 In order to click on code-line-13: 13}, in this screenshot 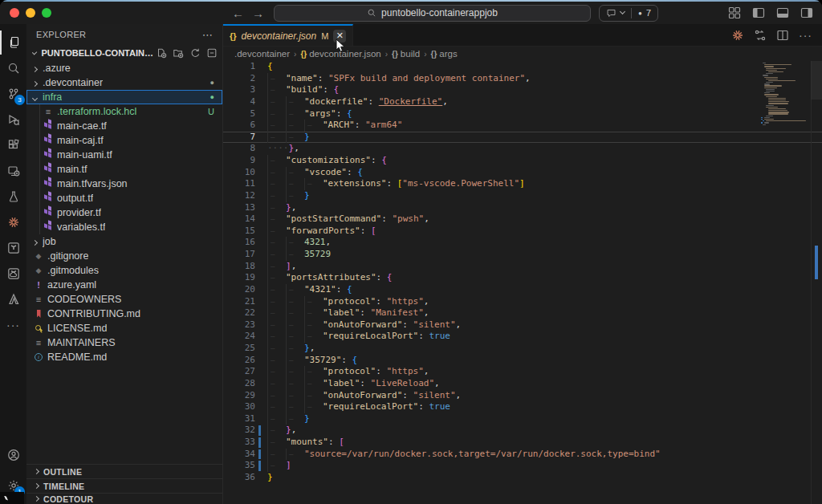, I will do `click(523, 209)`.